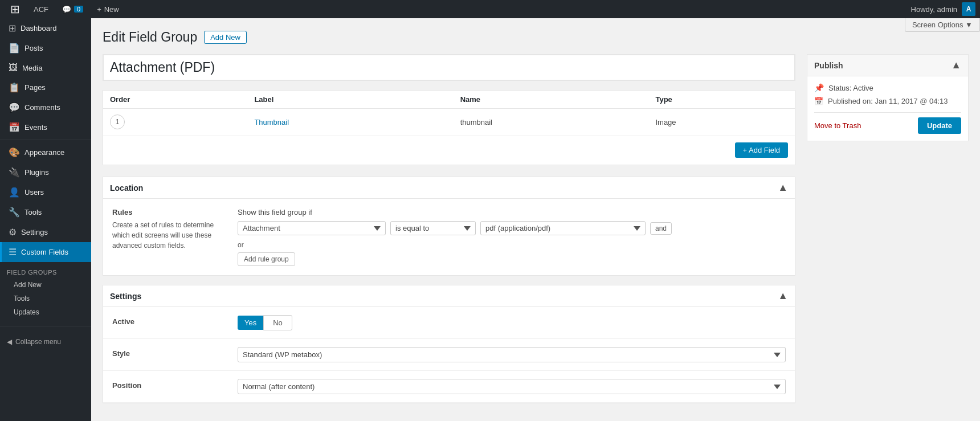 The width and height of the screenshot is (980, 421). Describe the element at coordinates (888, 108) in the screenshot. I see `publish-box-body: 📌 Status: Active 📅 Published on: Jan 11,…` at that location.